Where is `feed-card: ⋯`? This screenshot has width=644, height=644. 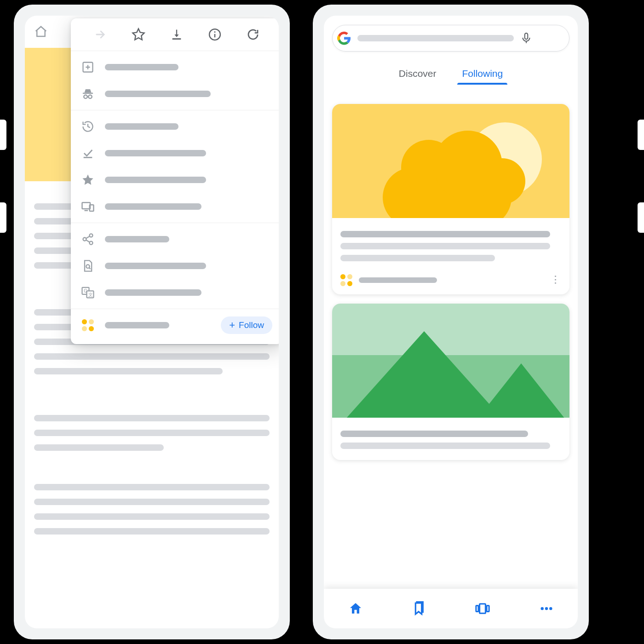 feed-card: ⋯ is located at coordinates (451, 199).